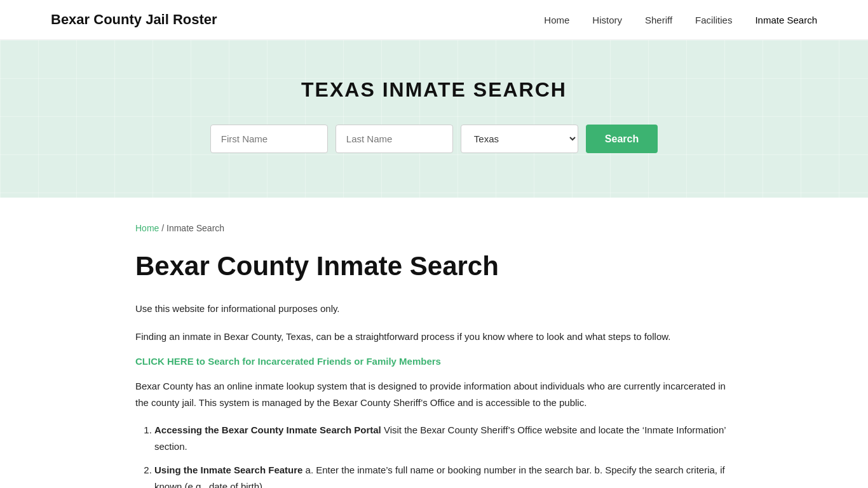 Image resolution: width=868 pixels, height=488 pixels. I want to click on paragraph-1: Use this website for informational purpo…, so click(434, 309).